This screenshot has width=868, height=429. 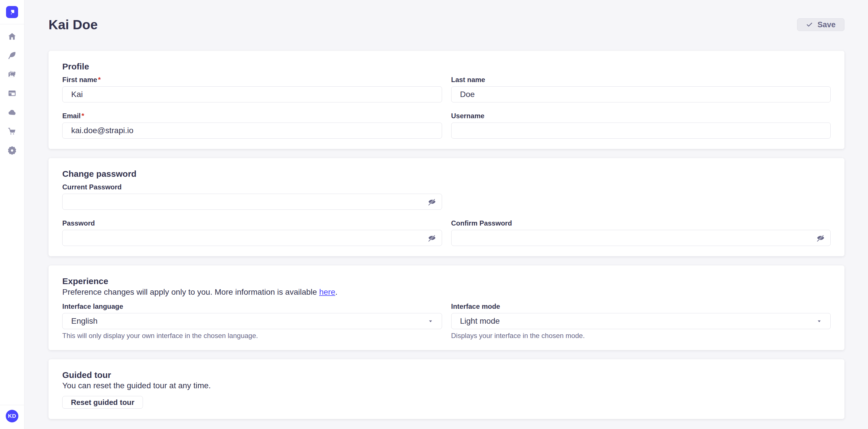 I want to click on sidebar-footer: KD, so click(x=12, y=417).